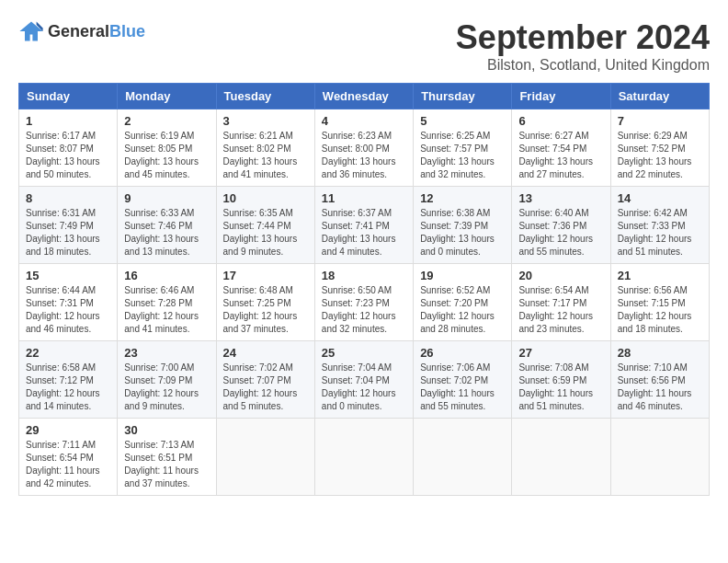  What do you see at coordinates (462, 276) in the screenshot?
I see `day-number: 19` at bounding box center [462, 276].